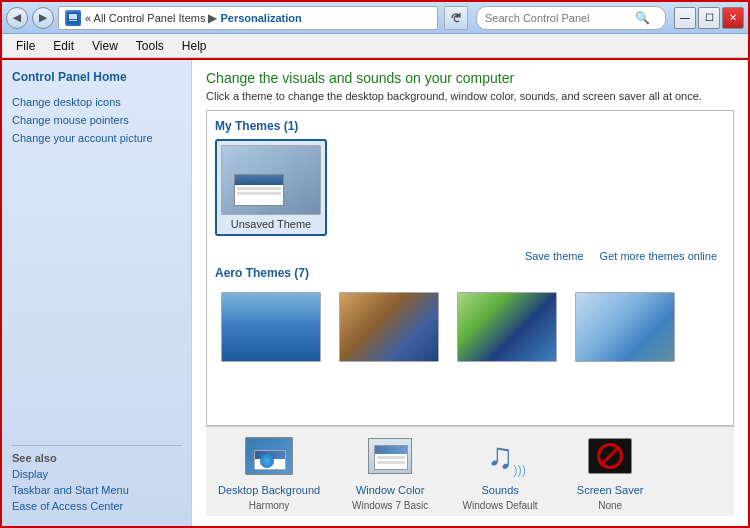 The width and height of the screenshot is (750, 528). I want to click on address-prefix: « All Control Panel Items, so click(145, 18).